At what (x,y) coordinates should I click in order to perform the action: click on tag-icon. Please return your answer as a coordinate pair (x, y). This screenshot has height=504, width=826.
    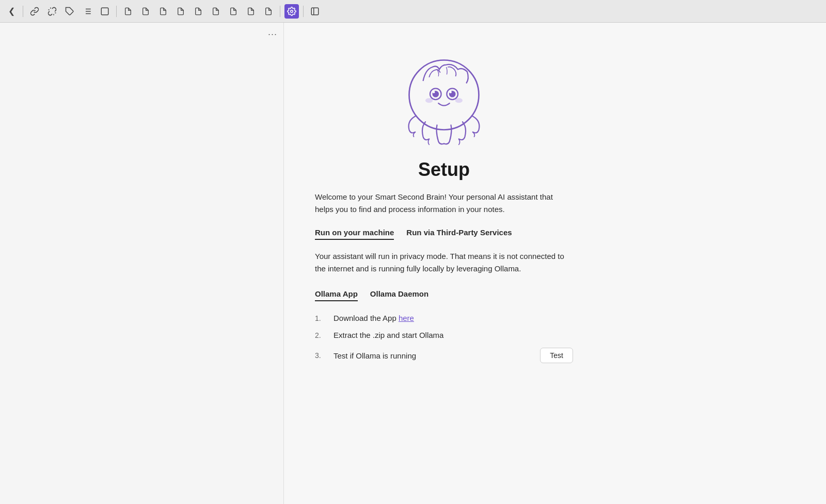
    Looking at the image, I should click on (70, 11).